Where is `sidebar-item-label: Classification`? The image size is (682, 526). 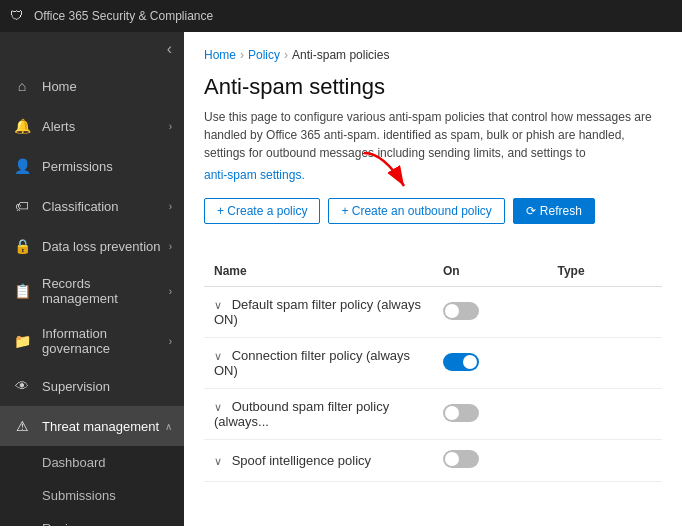 sidebar-item-label: Classification is located at coordinates (106, 206).